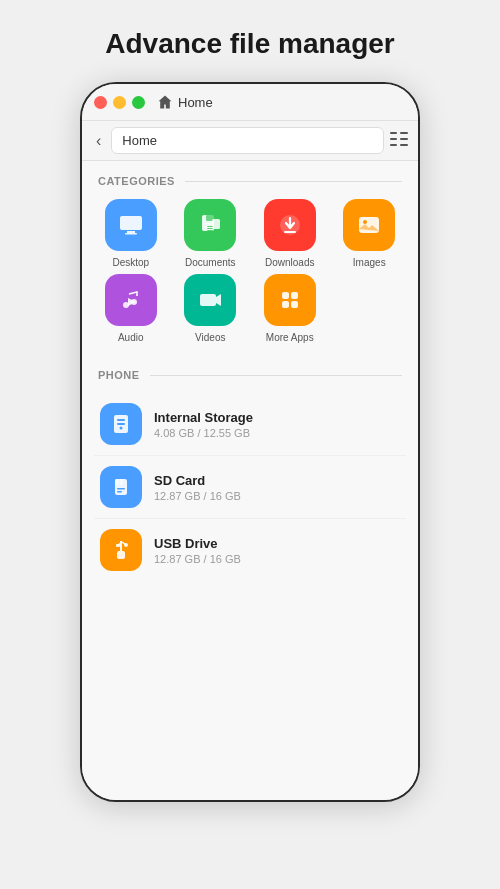 This screenshot has height=889, width=500. What do you see at coordinates (250, 487) in the screenshot?
I see `storage-list: Internal Storage 4.08 GB / 12.55 GB SD C…` at bounding box center [250, 487].